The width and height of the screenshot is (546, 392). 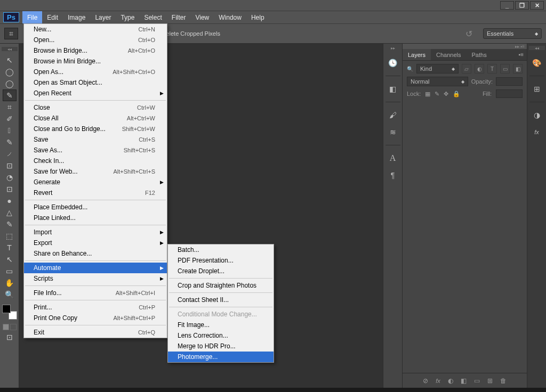 What do you see at coordinates (505, 69) in the screenshot?
I see `filter-shape-icon: ▭` at bounding box center [505, 69].